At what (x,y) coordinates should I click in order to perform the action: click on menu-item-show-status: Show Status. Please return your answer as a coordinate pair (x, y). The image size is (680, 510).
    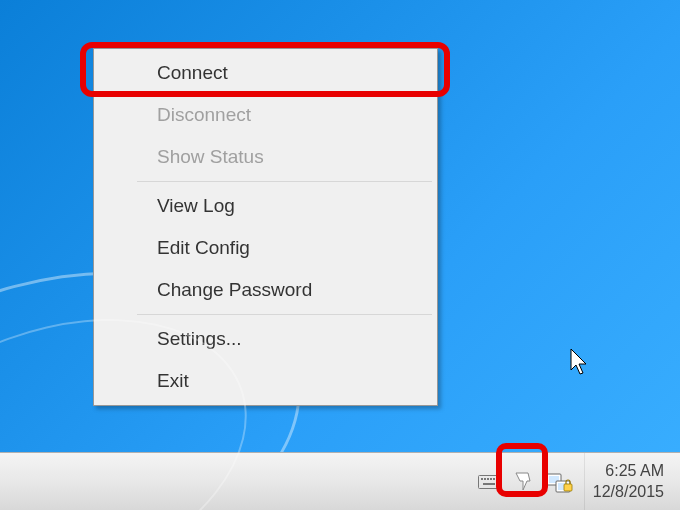
    Looking at the image, I should click on (266, 157).